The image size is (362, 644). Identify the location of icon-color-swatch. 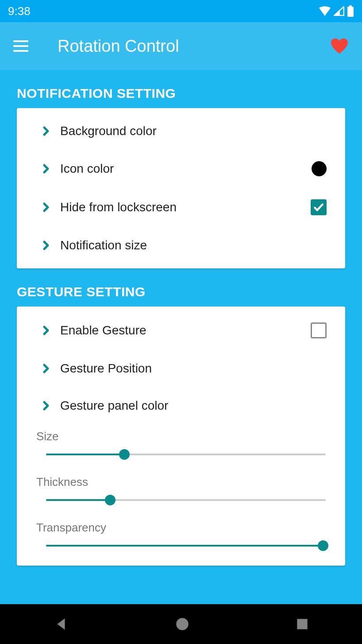
(319, 169).